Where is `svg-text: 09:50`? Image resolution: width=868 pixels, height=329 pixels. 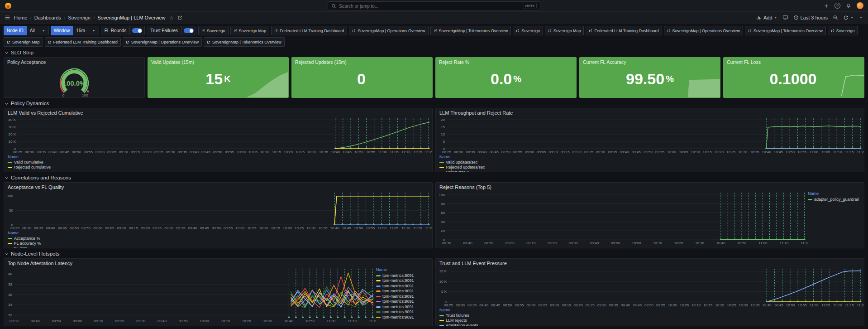 svg-text: 09:50 is located at coordinates (216, 228).